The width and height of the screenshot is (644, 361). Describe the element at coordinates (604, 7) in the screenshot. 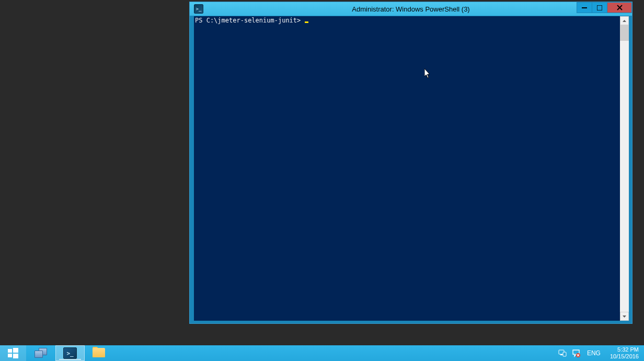

I see `window-controls` at that location.